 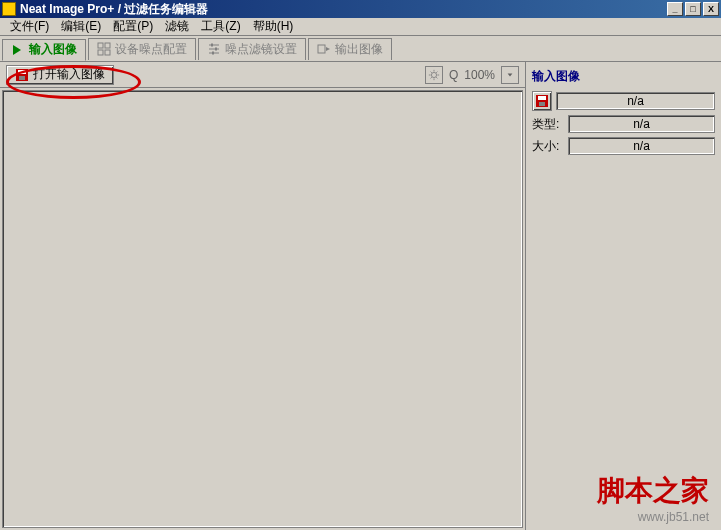 I want to click on menu-tools: 工具(Z), so click(x=220, y=26).